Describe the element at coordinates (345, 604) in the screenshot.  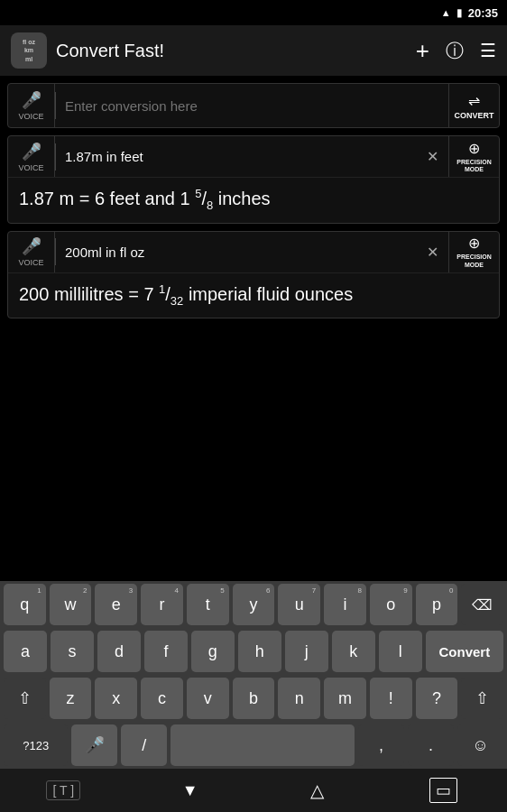
I see `key-i: 8i` at that location.